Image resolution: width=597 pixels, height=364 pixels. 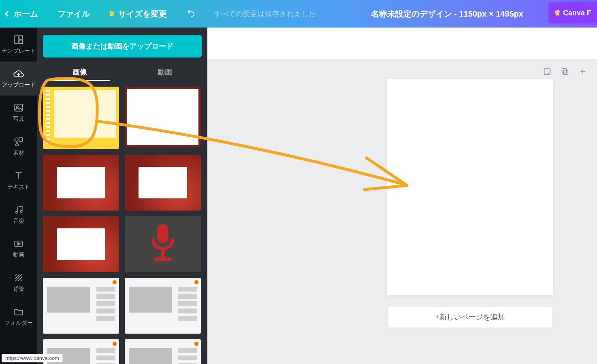 I want to click on top-toolbar: ホーム ファイル ♛ サイズを変更 すべての変更は保存されました 名称未設定のデ…, so click(x=298, y=14).